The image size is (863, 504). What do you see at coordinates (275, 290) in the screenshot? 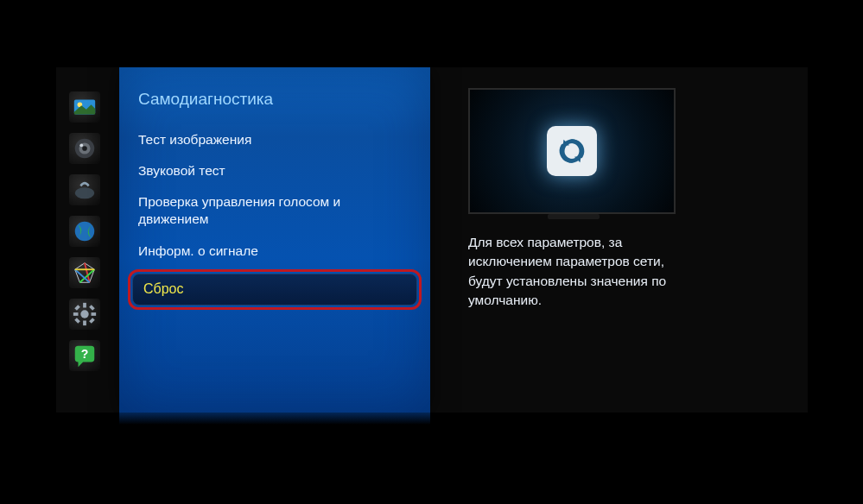
I see `menu-item-reset-label: Сброс` at bounding box center [275, 290].